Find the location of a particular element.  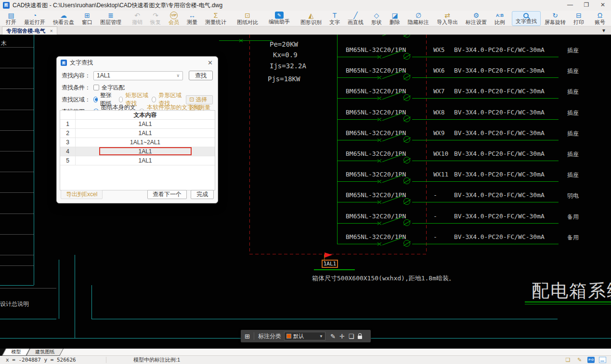

account-icon: Ω is located at coordinates (600, 15).